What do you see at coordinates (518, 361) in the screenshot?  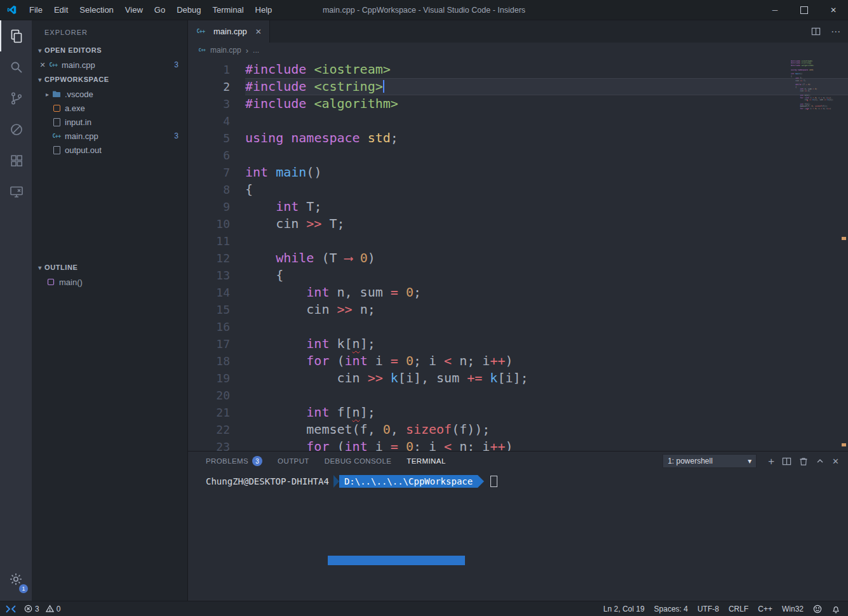 I see `code-line: 18 for (int i = 0; i < n; i++)` at bounding box center [518, 361].